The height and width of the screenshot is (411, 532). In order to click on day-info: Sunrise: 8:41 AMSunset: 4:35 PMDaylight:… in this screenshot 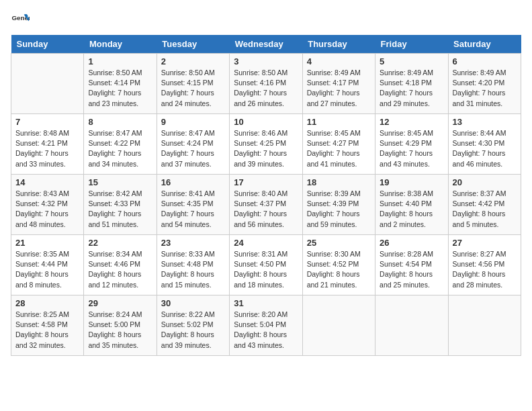, I will do `click(193, 210)`.